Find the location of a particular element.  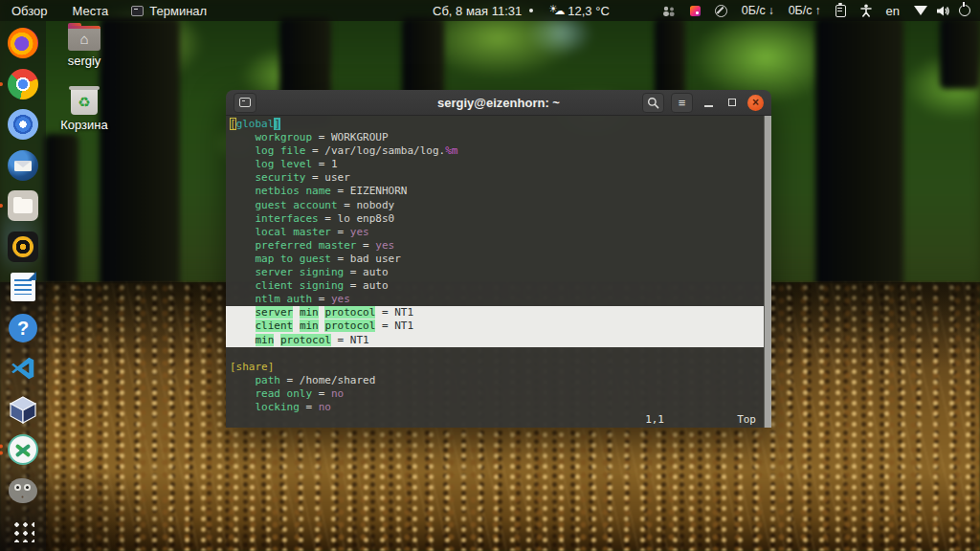

wifi-icon is located at coordinates (921, 11).